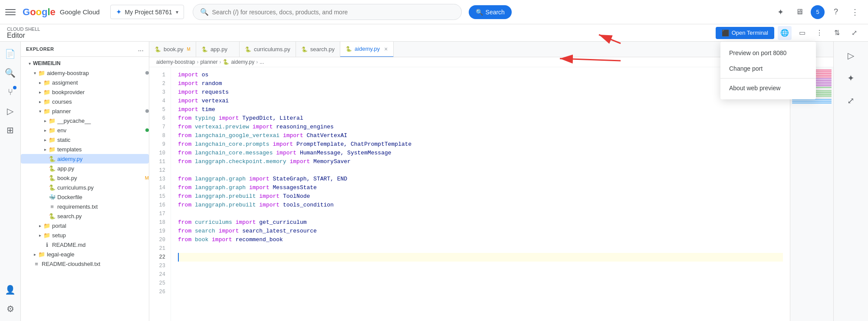 The image size is (868, 321). I want to click on dropdown-divider, so click(768, 78).